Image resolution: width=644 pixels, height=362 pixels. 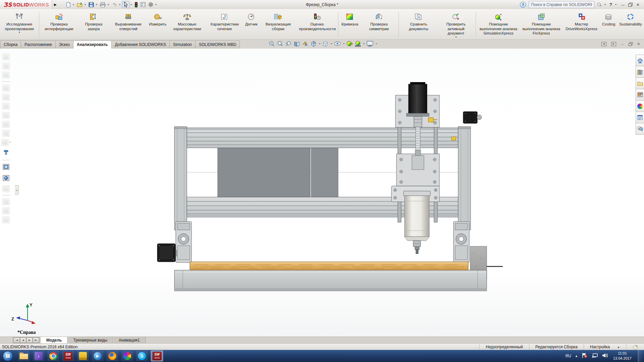 I want to click on back-panels, so click(x=278, y=172).